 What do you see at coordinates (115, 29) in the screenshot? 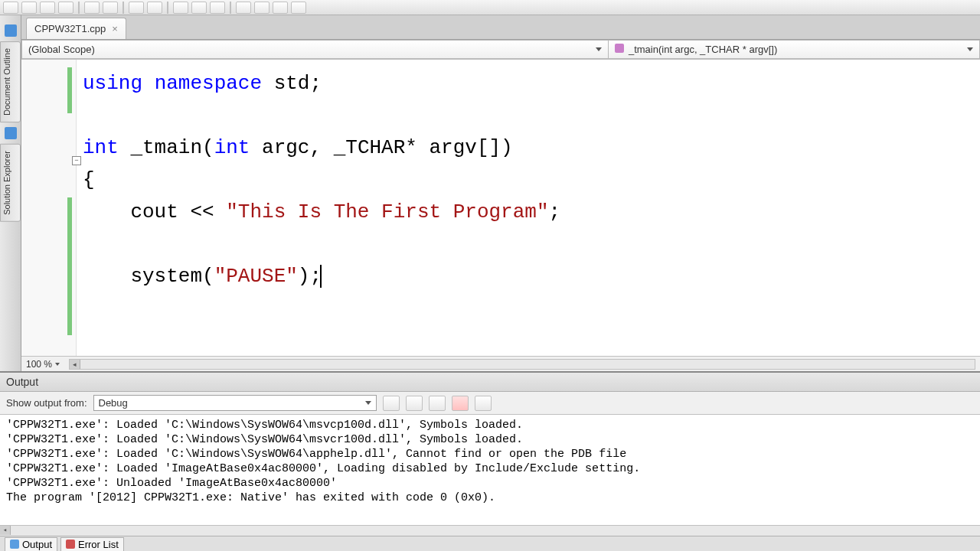
I see `close-icon: ×` at bounding box center [115, 29].